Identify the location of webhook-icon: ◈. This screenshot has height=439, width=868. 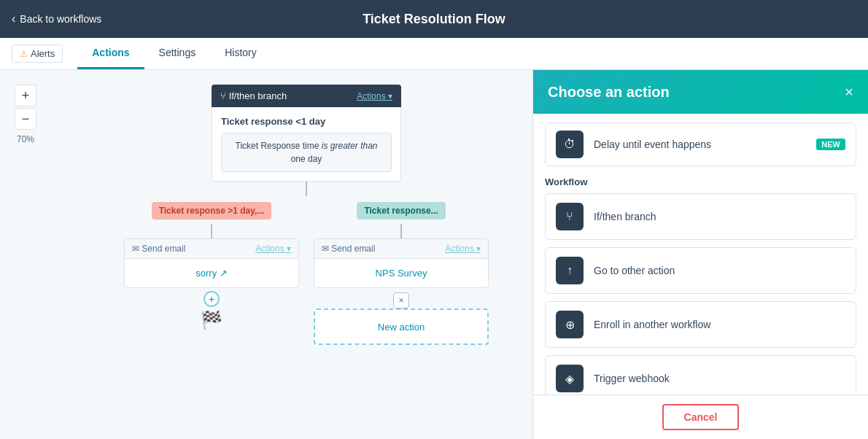
(570, 379).